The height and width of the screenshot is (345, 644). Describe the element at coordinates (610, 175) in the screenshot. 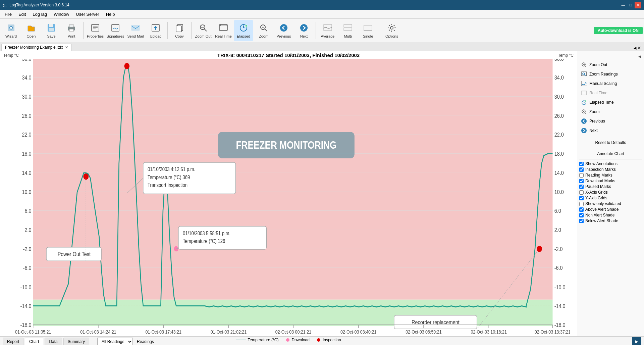

I see `cb-reading-marks: Reading Marks` at that location.